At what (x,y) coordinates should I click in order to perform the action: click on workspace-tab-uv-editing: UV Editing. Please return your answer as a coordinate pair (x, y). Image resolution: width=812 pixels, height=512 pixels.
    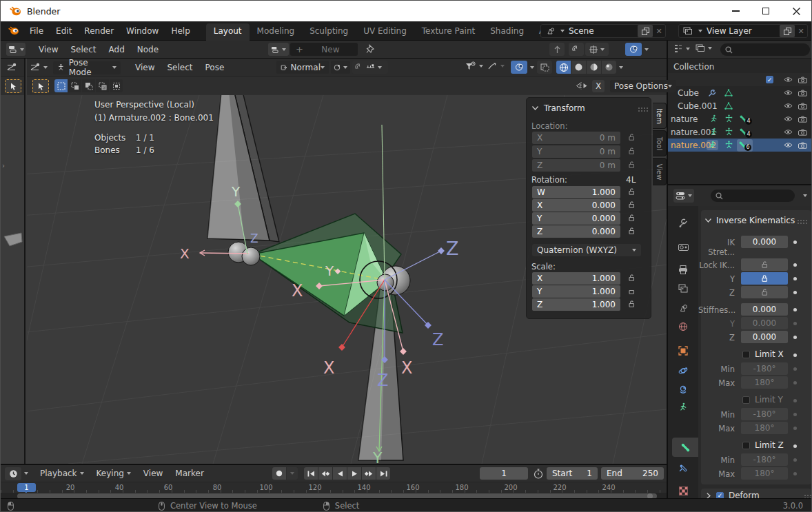
    Looking at the image, I should click on (385, 32).